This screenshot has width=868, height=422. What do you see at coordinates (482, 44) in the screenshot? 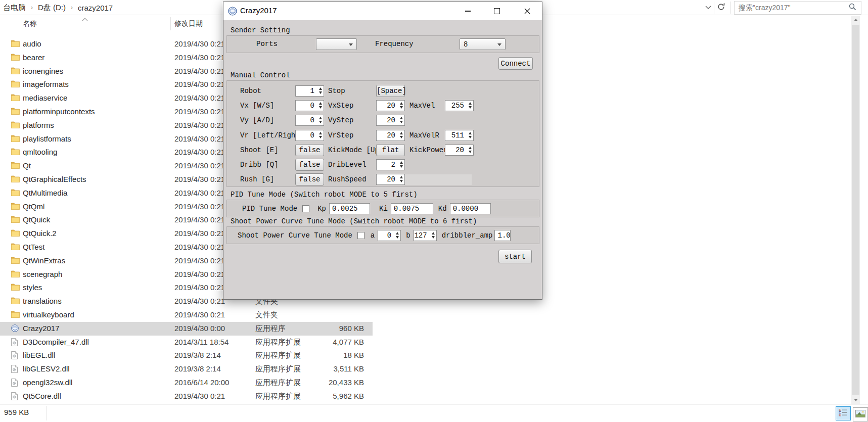
I see `frequency-combobox: 8` at bounding box center [482, 44].